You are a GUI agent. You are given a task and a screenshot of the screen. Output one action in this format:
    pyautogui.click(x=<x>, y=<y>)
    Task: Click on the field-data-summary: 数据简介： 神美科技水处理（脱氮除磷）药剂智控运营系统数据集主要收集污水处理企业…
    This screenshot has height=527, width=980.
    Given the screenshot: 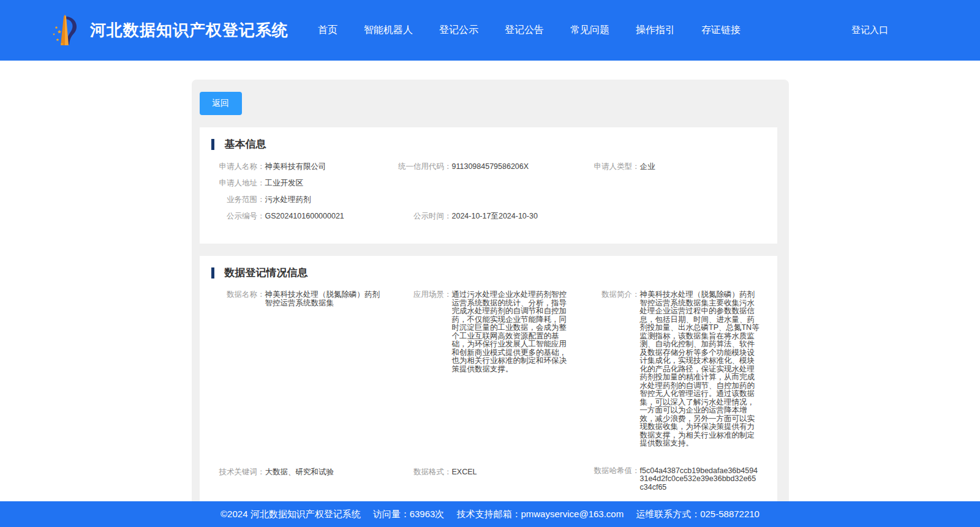 What is the action you would take?
    pyautogui.click(x=672, y=370)
    